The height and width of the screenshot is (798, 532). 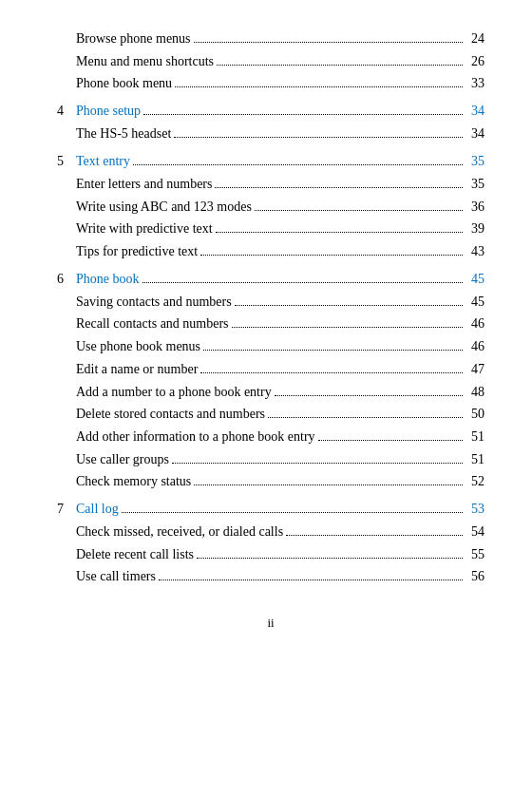 What do you see at coordinates (475, 392) in the screenshot?
I see `page-num: 48` at bounding box center [475, 392].